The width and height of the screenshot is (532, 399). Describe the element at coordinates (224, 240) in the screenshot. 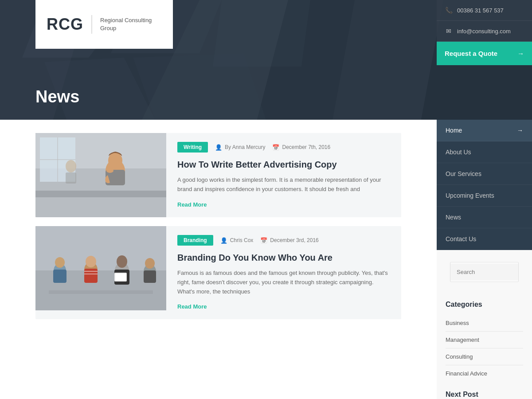

I see `author-icon-2: 👤` at that location.